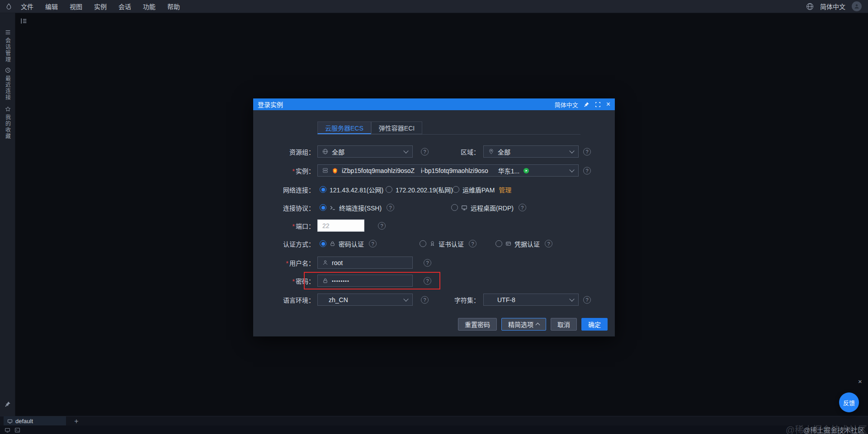  I want to click on cancel-button: 取消, so click(564, 324).